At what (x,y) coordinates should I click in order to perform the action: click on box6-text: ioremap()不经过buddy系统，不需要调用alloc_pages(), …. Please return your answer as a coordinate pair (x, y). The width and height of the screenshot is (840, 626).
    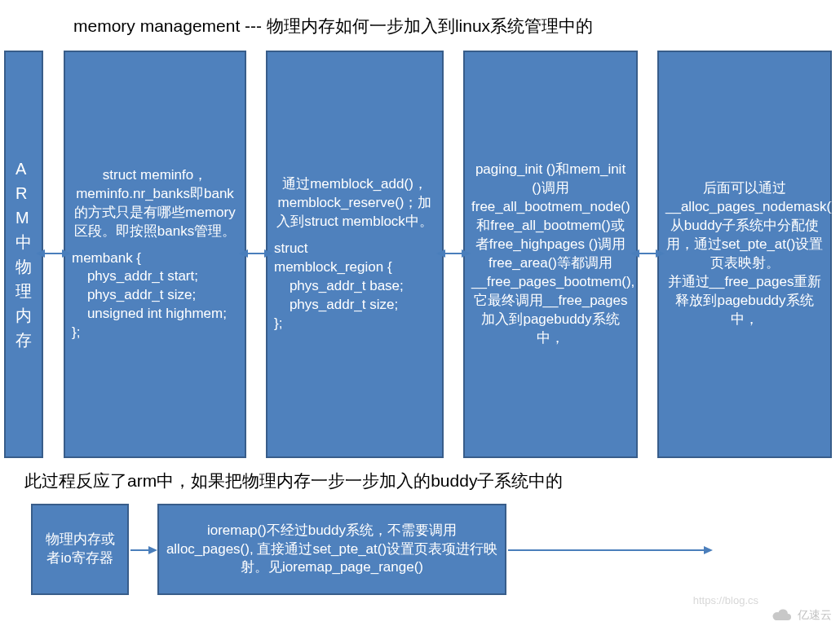
    Looking at the image, I should click on (332, 549).